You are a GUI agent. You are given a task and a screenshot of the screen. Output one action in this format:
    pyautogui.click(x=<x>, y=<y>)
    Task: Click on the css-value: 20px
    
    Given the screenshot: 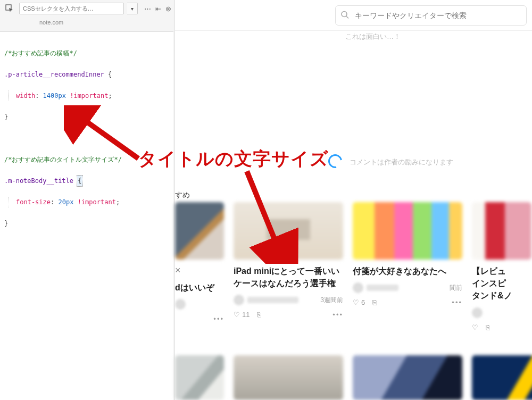 What is the action you would take?
    pyautogui.click(x=66, y=202)
    